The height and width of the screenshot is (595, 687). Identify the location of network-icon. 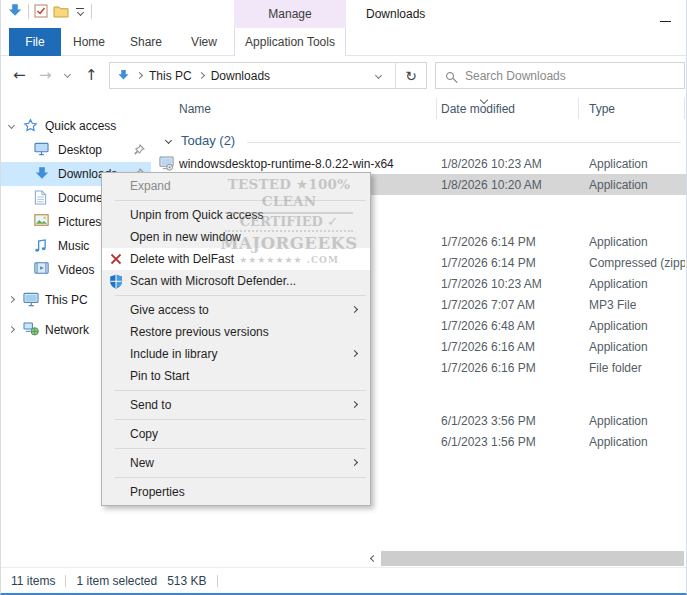
(31, 329).